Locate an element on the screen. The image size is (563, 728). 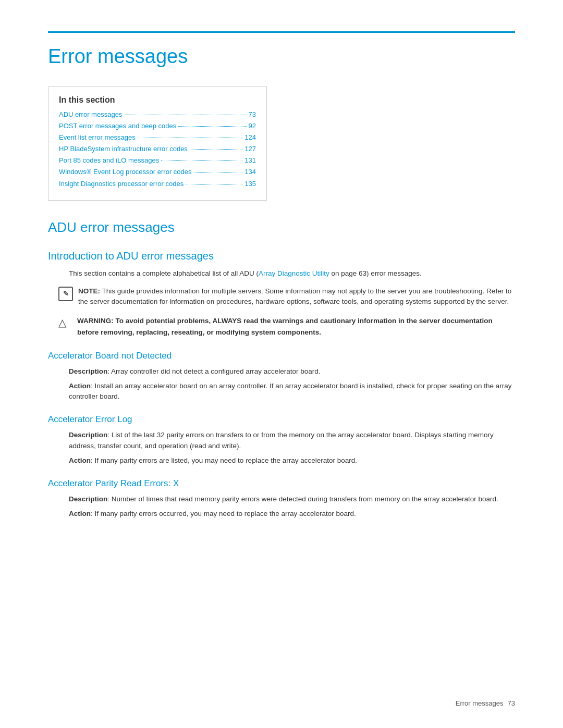
toc-item: Event list error messages124 is located at coordinates (157, 138).